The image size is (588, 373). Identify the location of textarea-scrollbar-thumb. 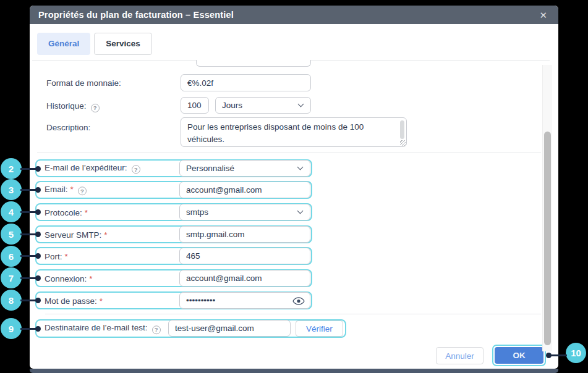
(402, 130).